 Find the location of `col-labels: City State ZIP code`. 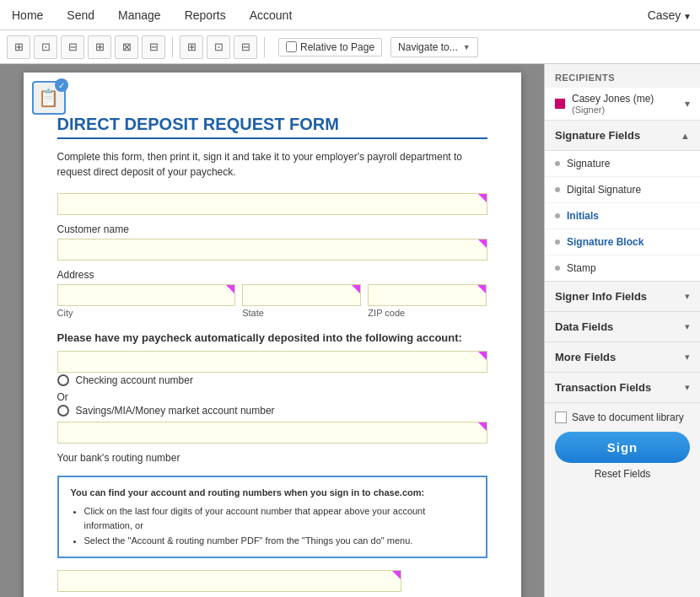

col-labels: City State ZIP code is located at coordinates (272, 313).